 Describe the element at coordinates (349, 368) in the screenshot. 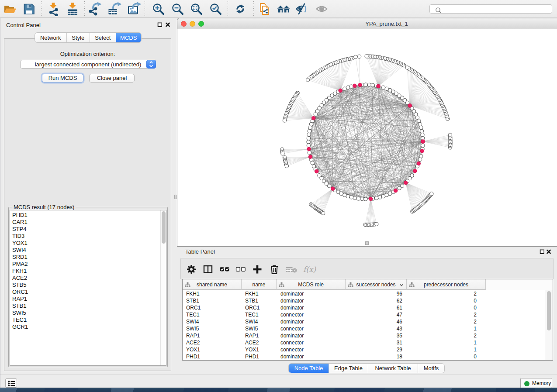

I see `tab-edge-table: Edge Table` at that location.